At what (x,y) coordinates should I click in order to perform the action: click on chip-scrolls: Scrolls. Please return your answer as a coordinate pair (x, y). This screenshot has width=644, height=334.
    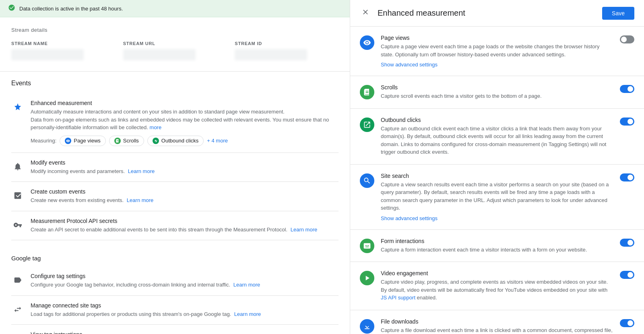
    Looking at the image, I should click on (126, 141).